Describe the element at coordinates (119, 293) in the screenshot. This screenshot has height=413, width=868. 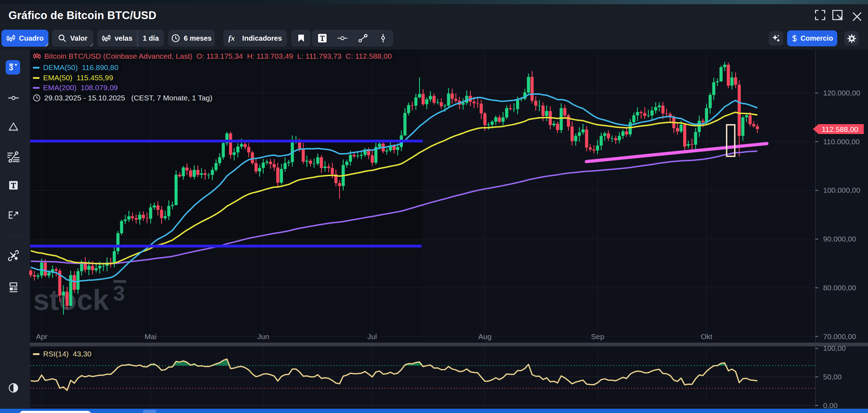
I see `svg-text: 3` at that location.